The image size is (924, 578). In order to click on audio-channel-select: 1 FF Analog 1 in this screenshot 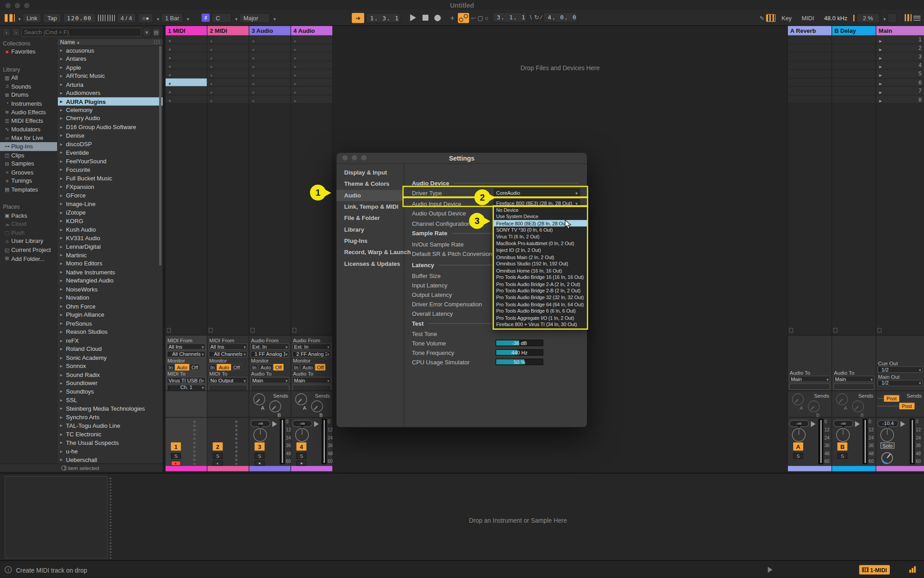, I will do `click(270, 354)`.